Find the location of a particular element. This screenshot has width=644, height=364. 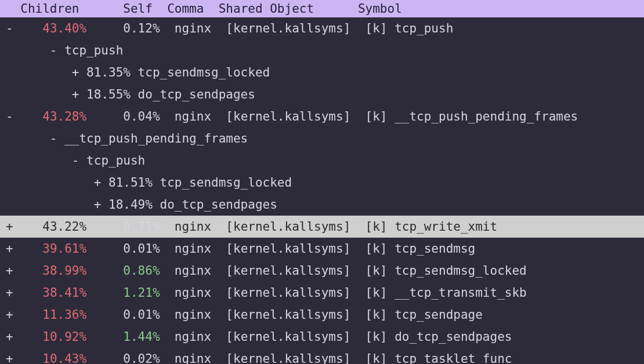

callchain-text: 81.51% tcp_sendmsg_locked is located at coordinates (196, 183).